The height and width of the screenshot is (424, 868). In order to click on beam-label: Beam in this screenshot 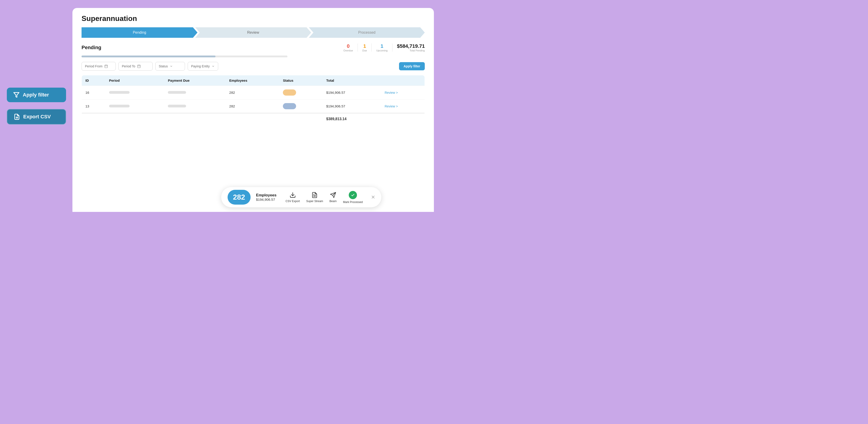, I will do `click(333, 201)`.